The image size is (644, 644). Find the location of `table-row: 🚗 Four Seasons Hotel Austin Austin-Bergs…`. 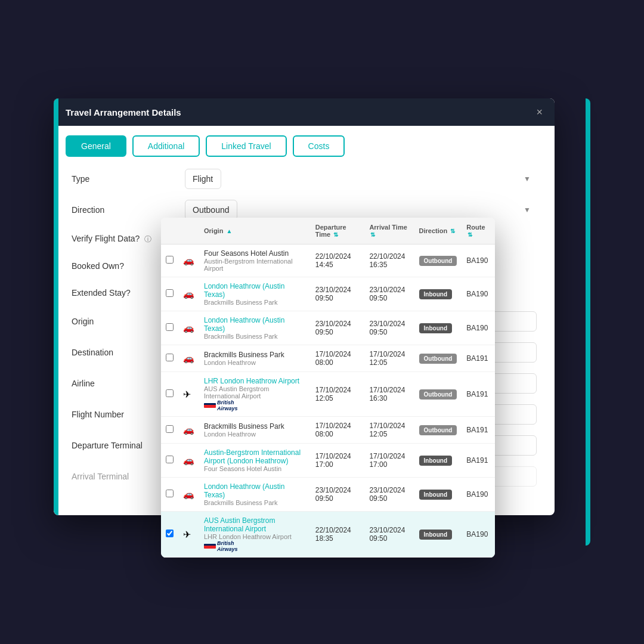

table-row: 🚗 Four Seasons Hotel Austin Austin-Bergs… is located at coordinates (328, 261).